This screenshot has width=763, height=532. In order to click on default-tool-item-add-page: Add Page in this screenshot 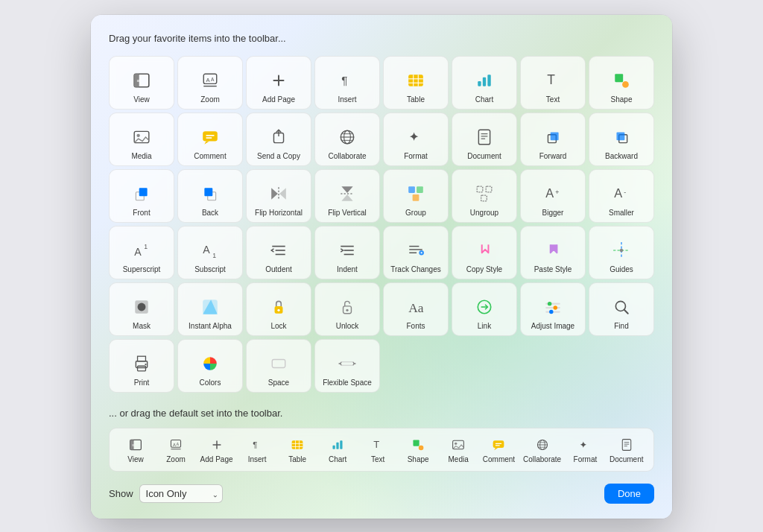, I will do `click(216, 450)`.